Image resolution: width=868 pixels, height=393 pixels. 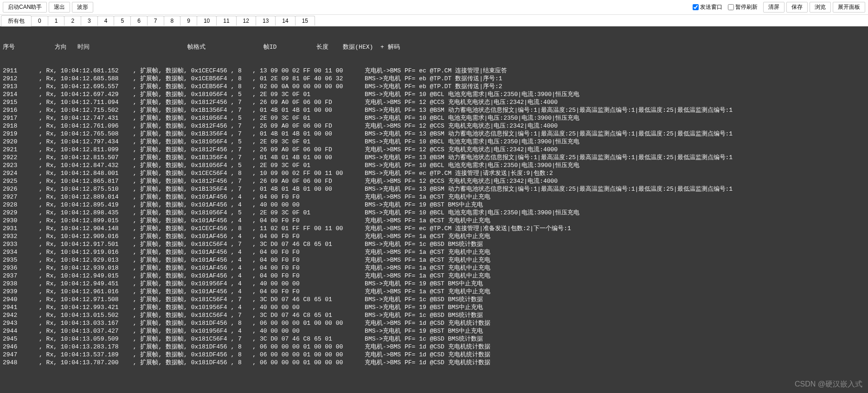 What do you see at coordinates (434, 284) in the screenshot?
I see `log-row: 2938 , Rx, 10:04:12.949.451 , 扩展帧, 数据帧, …` at bounding box center [434, 284].